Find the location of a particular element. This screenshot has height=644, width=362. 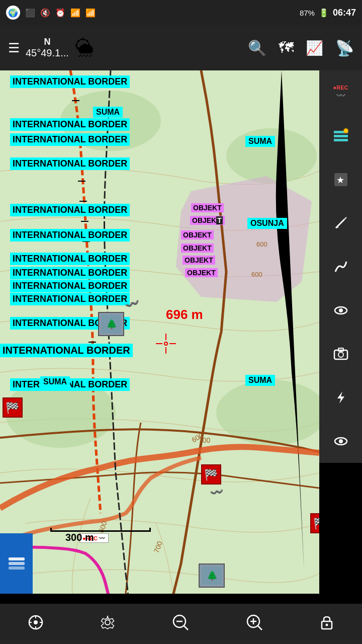

top-toolbar: ☰ N 45°49.1... 🌦 🔍 🗺 📈 📡 is located at coordinates (181, 48).